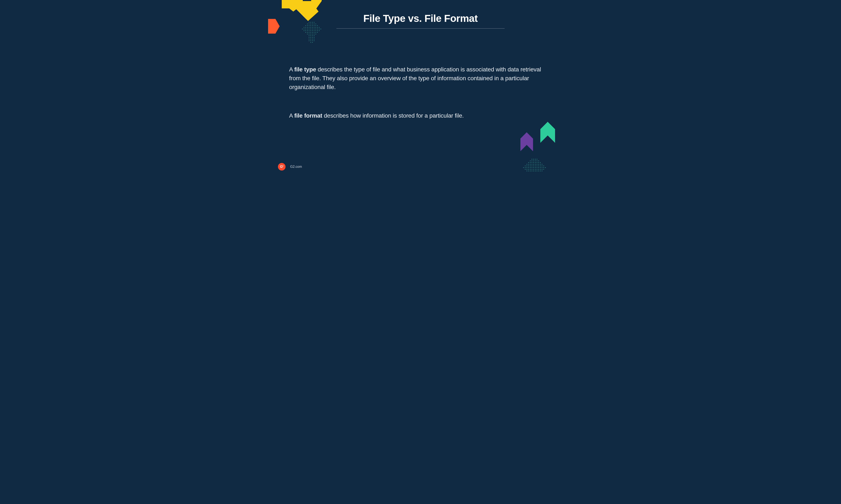  What do you see at coordinates (415, 78) in the screenshot?
I see `para1-suffix: describes the type of file and what busi…` at bounding box center [415, 78].